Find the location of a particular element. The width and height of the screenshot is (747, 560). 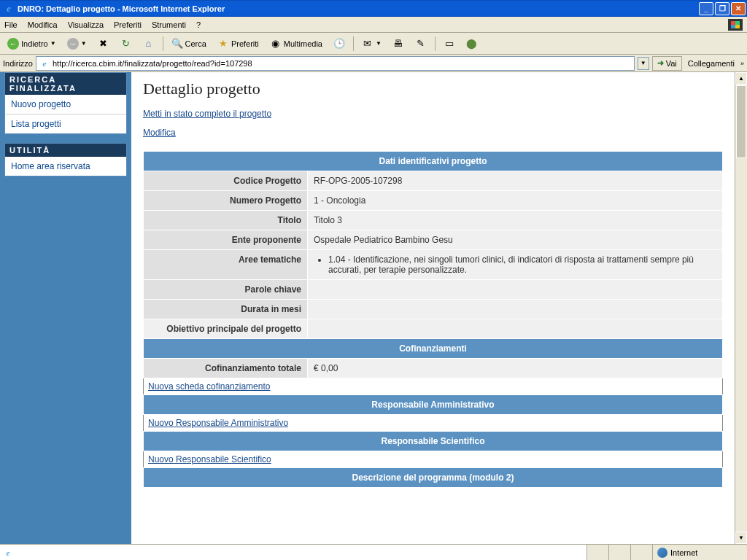

menu-file: File is located at coordinates (11, 25).